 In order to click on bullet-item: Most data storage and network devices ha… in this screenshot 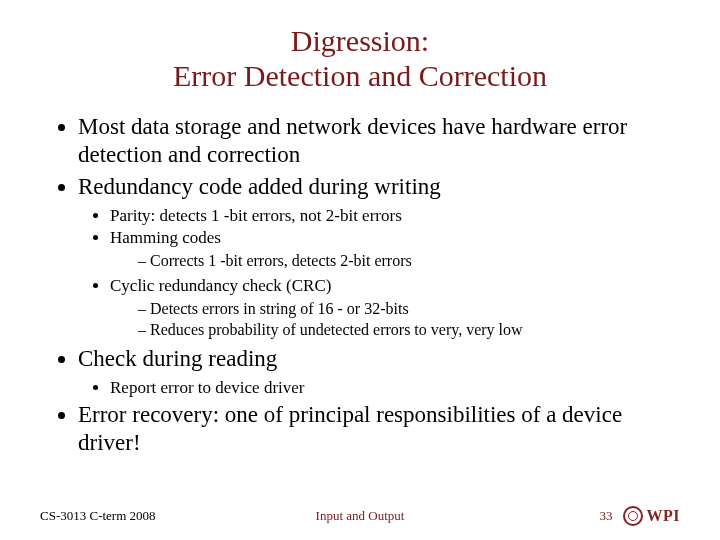, I will do `click(379, 141)`.